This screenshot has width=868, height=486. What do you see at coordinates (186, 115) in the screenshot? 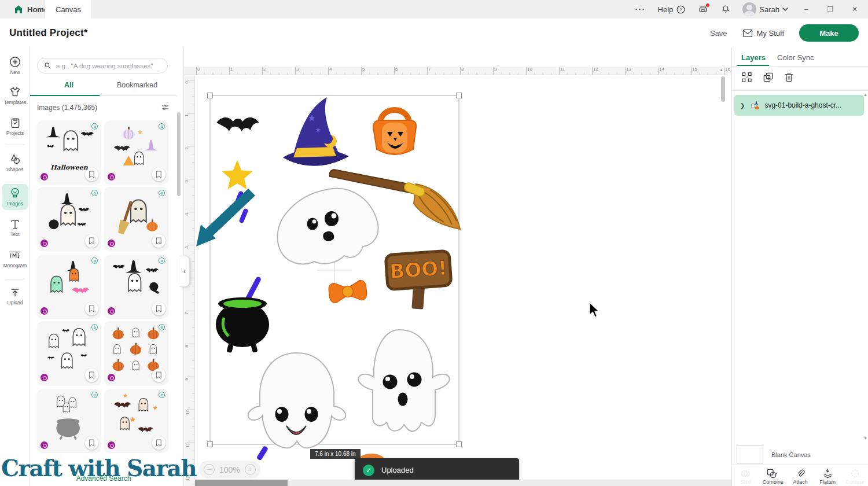
I see `v-ruler-number: 1` at bounding box center [186, 115].